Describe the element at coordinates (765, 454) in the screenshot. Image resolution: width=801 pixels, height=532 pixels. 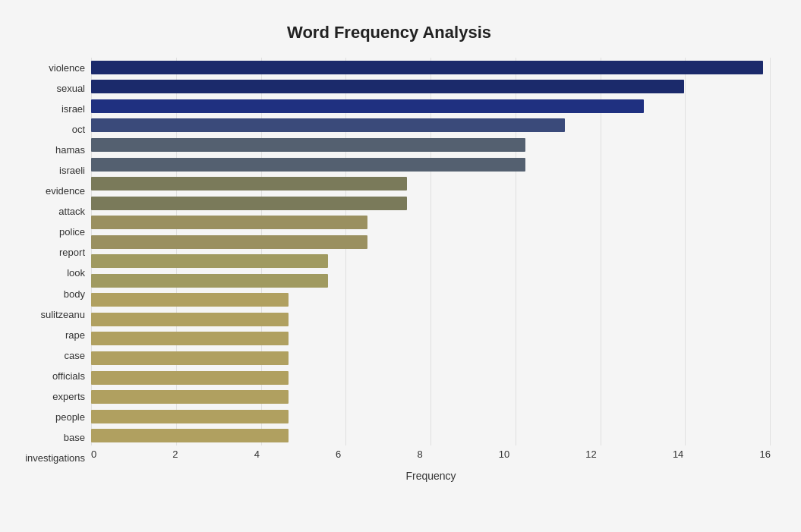
I see `x-tick: 16` at that location.